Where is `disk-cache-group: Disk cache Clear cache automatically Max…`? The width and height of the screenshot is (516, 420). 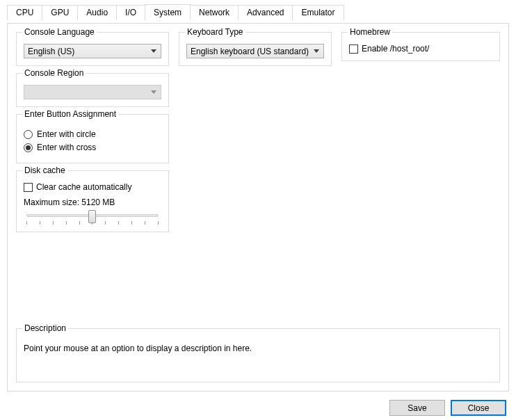
disk-cache-group: Disk cache Clear cache automatically Max… is located at coordinates (92, 202).